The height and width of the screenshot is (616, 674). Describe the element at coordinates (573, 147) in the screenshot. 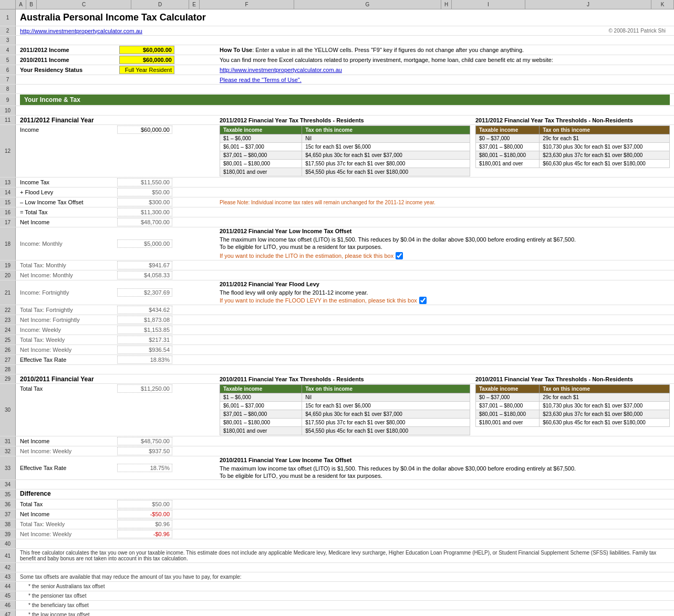

I see `threshold-2011-nonres-table: Taxable income Tax on this income $0 – $…` at that location.